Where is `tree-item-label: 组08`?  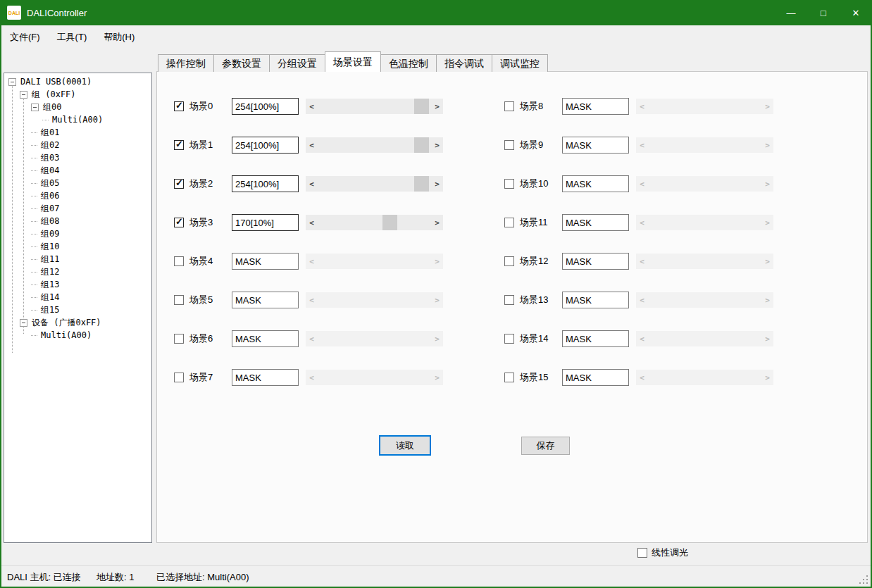
tree-item-label: 组08 is located at coordinates (50, 221).